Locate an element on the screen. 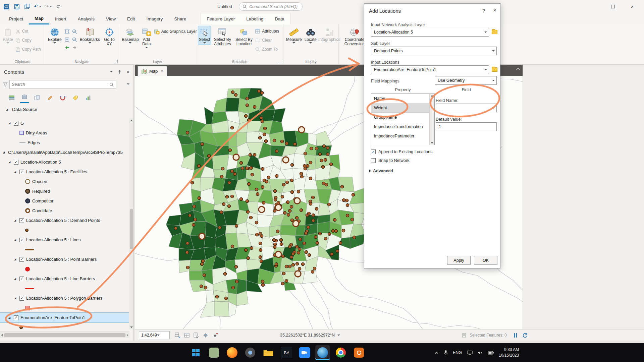 This screenshot has width=644, height=362. tree-item: Required is located at coordinates (65, 191).